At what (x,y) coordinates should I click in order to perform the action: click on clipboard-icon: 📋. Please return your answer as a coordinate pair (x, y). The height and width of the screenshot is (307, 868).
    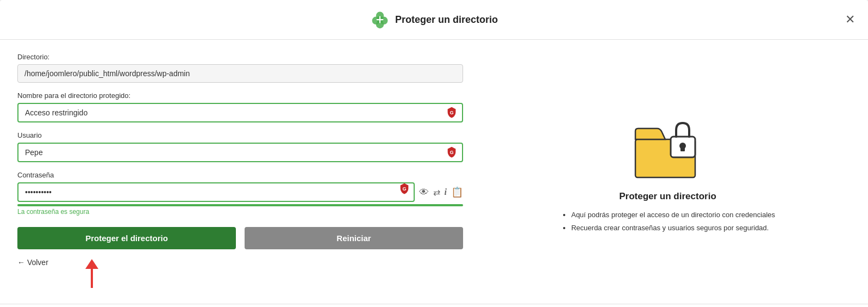
    Looking at the image, I should click on (457, 192).